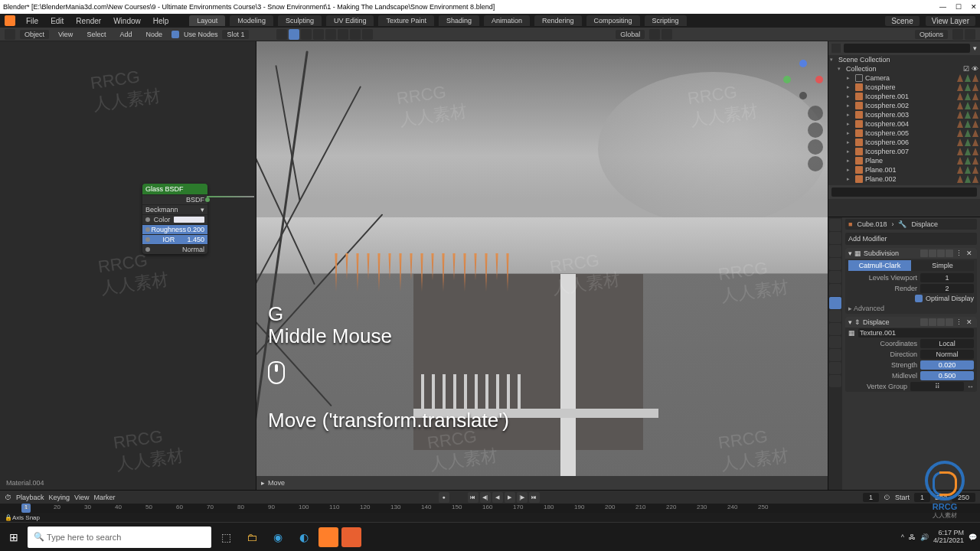  What do you see at coordinates (835, 355) in the screenshot?
I see `data-props-icon` at bounding box center [835, 355].